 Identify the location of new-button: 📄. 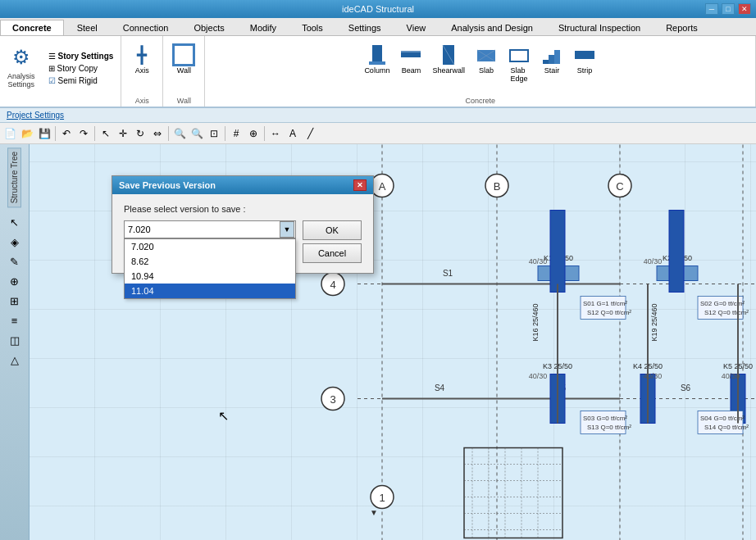
(10, 134).